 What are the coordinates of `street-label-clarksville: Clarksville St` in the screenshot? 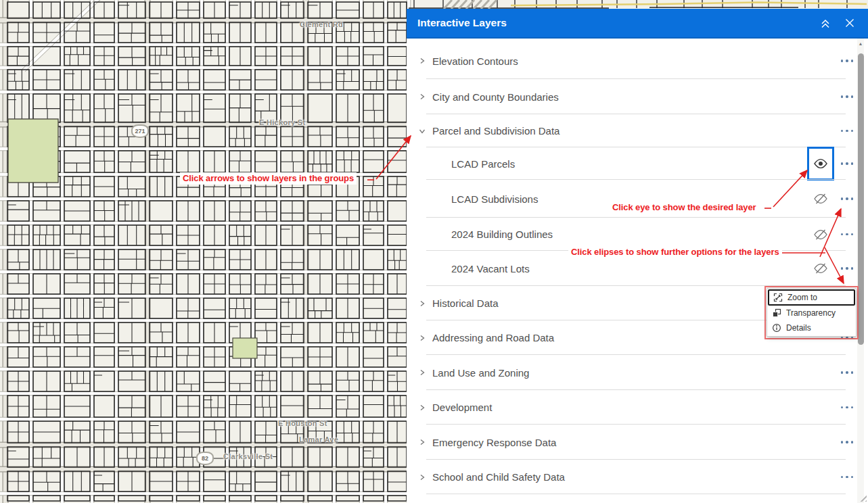 It's located at (248, 456).